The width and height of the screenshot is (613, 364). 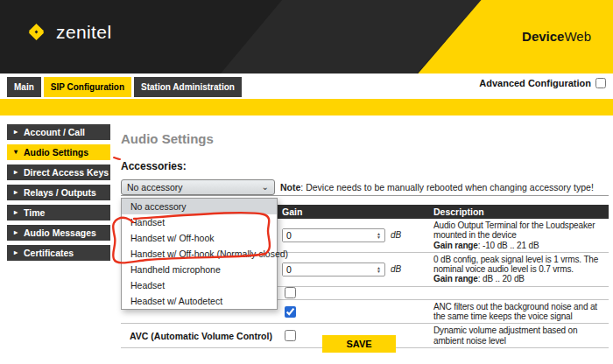 What do you see at coordinates (60, 233) in the screenshot?
I see `sidebar-item-label: Audio Messages` at bounding box center [60, 233].